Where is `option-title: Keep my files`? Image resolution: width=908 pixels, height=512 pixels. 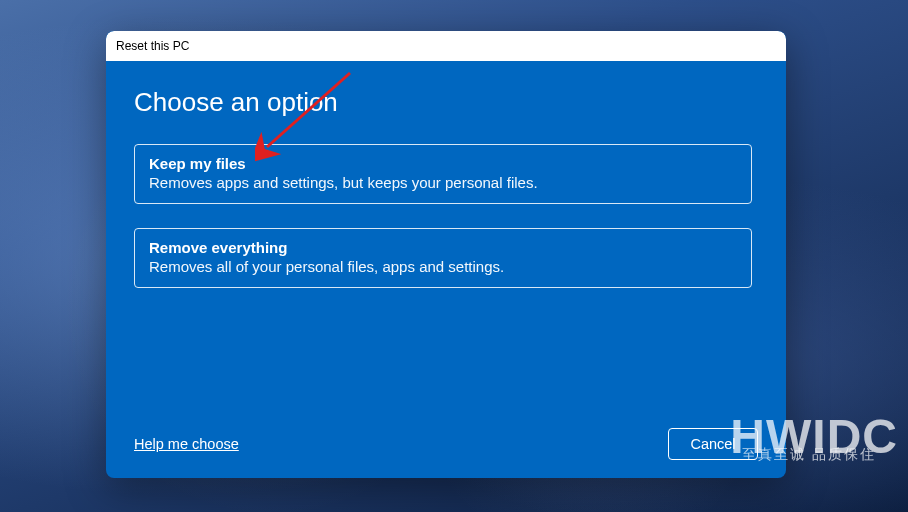
option-title: Keep my files is located at coordinates (443, 164).